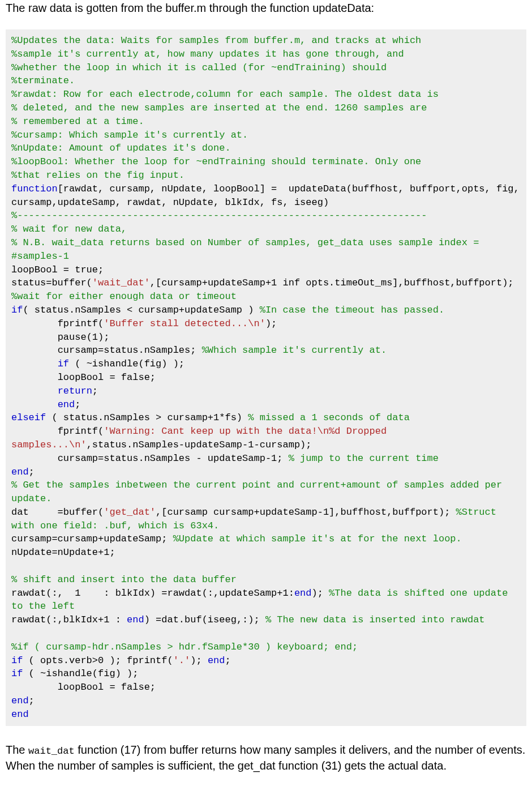  What do you see at coordinates (78, 121) in the screenshot?
I see `code-segment: % remembered at a time.` at bounding box center [78, 121].